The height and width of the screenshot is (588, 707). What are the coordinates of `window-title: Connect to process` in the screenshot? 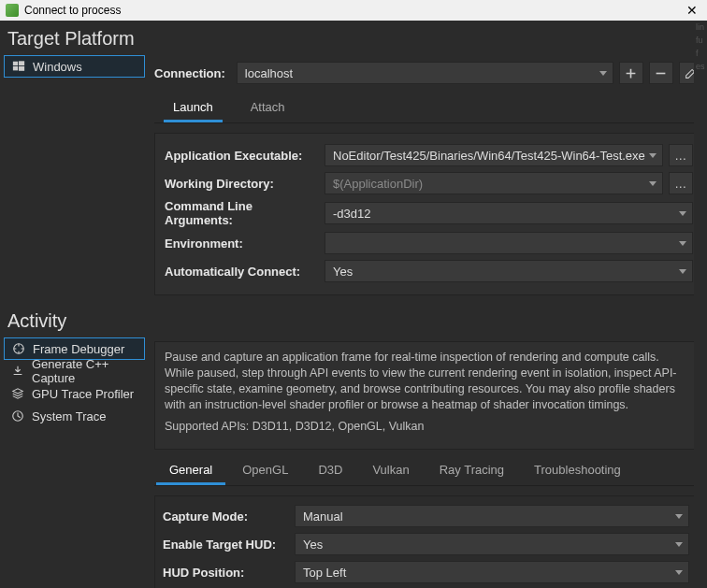 It's located at (73, 10).